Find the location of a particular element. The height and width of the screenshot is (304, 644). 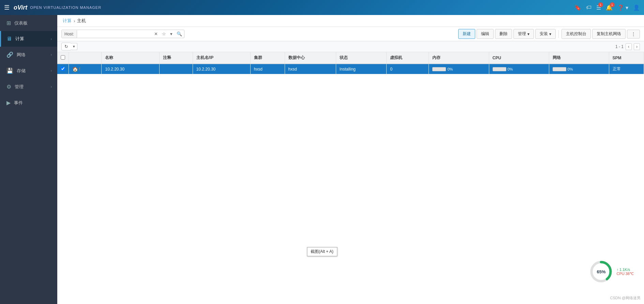

watermark: CSDN @网络迷男 is located at coordinates (625, 298).